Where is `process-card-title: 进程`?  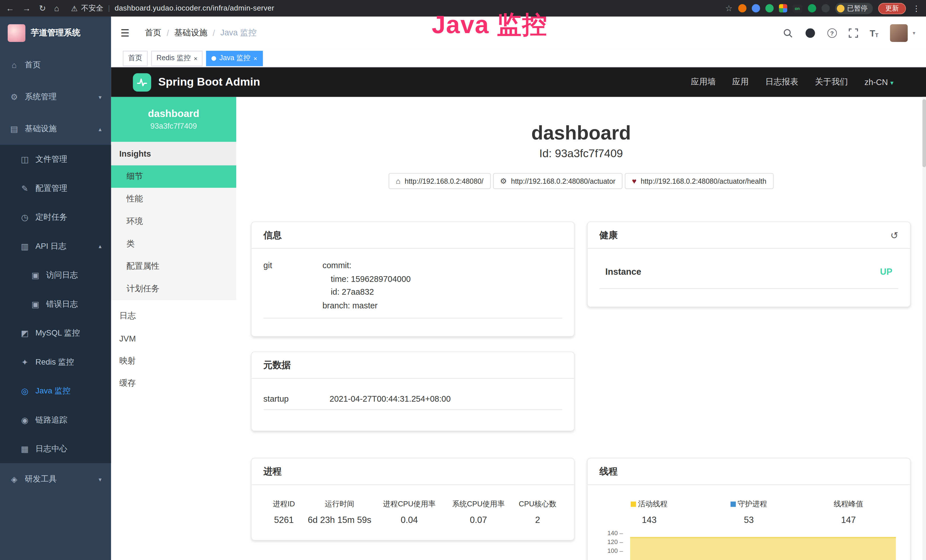
process-card-title: 进程 is located at coordinates (413, 472).